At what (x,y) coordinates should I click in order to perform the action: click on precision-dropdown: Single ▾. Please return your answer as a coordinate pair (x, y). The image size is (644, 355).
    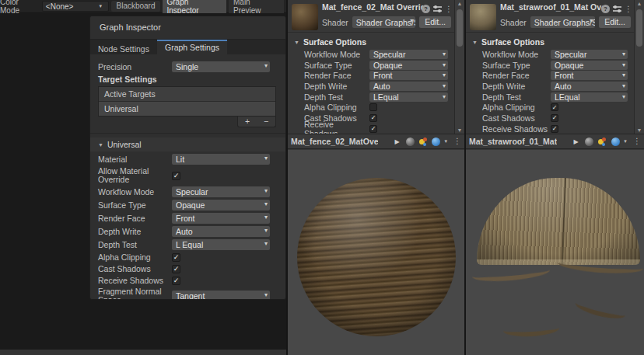
    Looking at the image, I should click on (221, 67).